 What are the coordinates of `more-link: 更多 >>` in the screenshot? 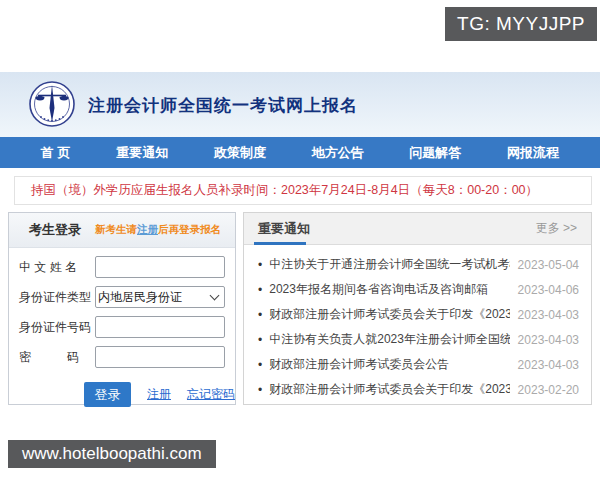 It's located at (556, 228).